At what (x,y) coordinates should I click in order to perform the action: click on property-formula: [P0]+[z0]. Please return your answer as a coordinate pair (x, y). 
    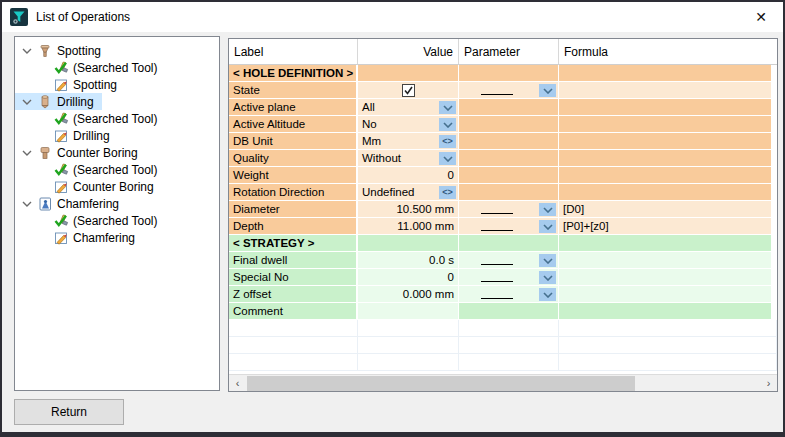
    Looking at the image, I should click on (668, 226).